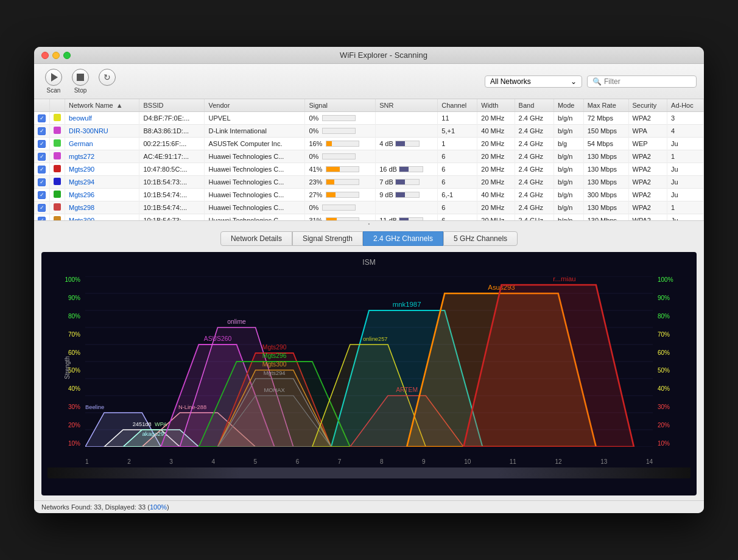 The width and height of the screenshot is (738, 560). I want to click on row-network-name: Mgts296, so click(102, 195).